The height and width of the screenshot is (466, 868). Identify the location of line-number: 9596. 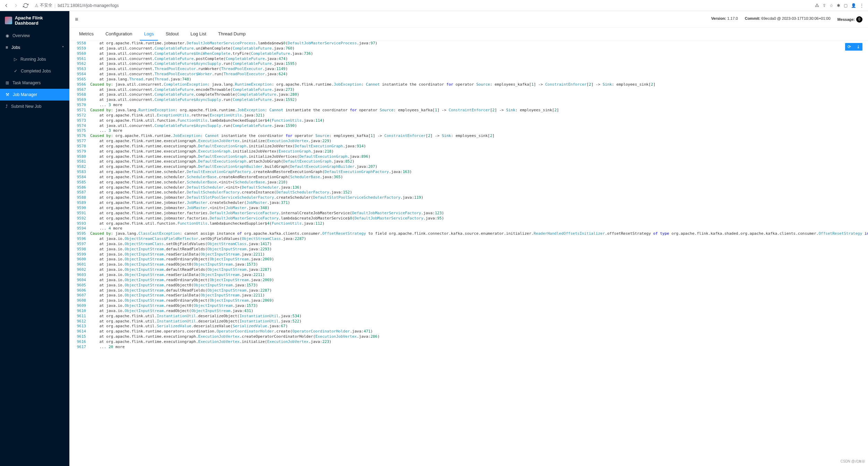
(80, 239).